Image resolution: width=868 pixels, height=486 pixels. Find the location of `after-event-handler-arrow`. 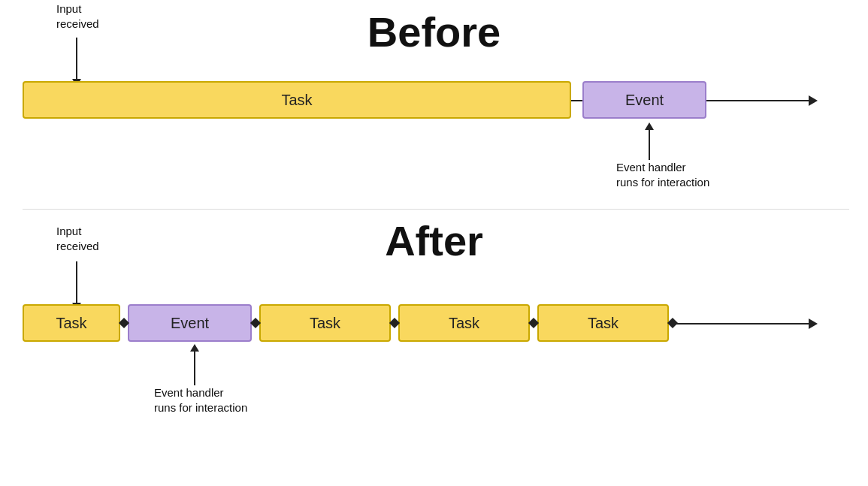

after-event-handler-arrow is located at coordinates (195, 365).